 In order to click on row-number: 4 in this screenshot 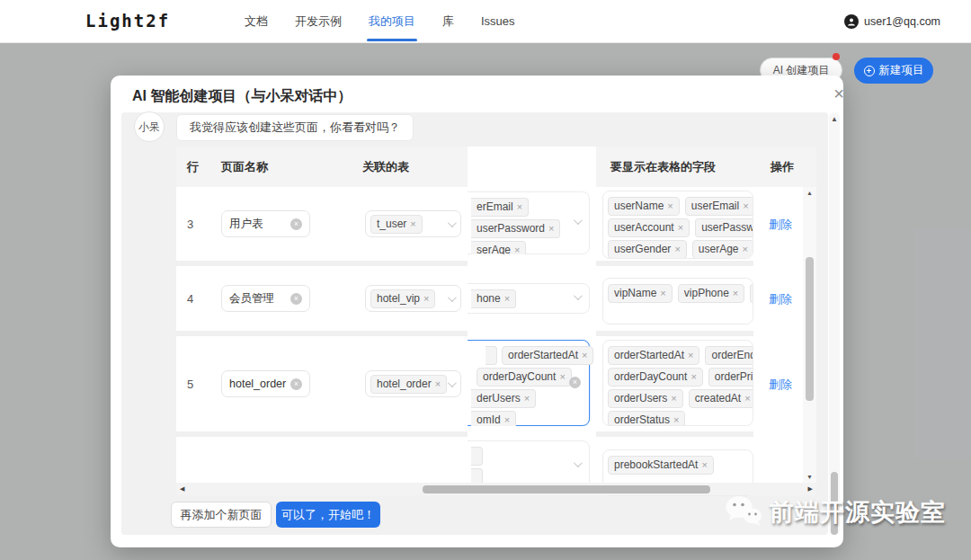, I will do `click(191, 298)`.